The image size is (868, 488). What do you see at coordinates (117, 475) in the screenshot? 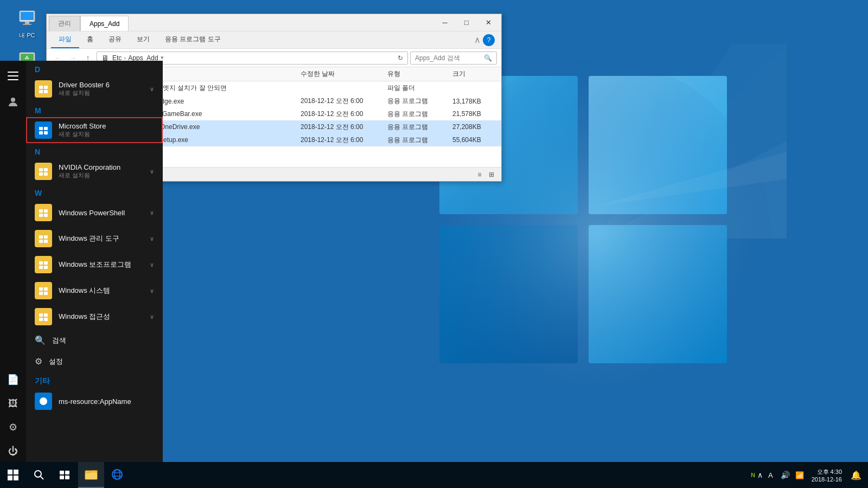
I see `taskbar-app-ie` at bounding box center [117, 475].